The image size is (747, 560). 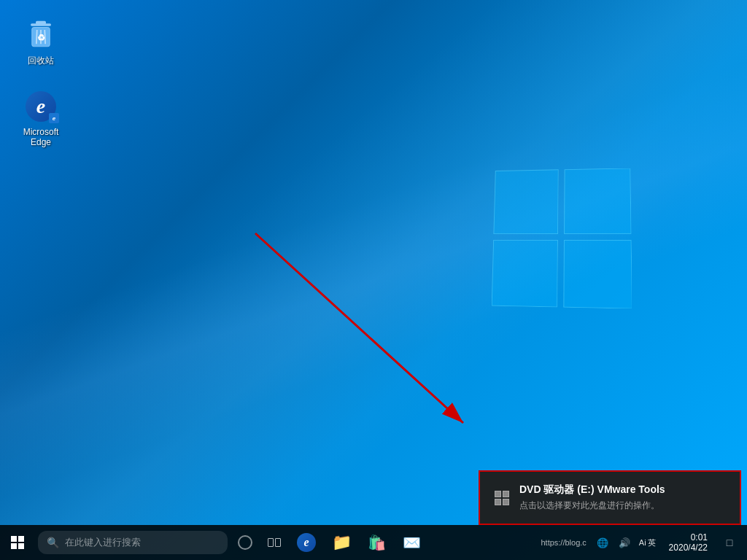 What do you see at coordinates (133, 542) in the screenshot?
I see `taskbar-search: 🔍 在此键入进行搜索` at bounding box center [133, 542].